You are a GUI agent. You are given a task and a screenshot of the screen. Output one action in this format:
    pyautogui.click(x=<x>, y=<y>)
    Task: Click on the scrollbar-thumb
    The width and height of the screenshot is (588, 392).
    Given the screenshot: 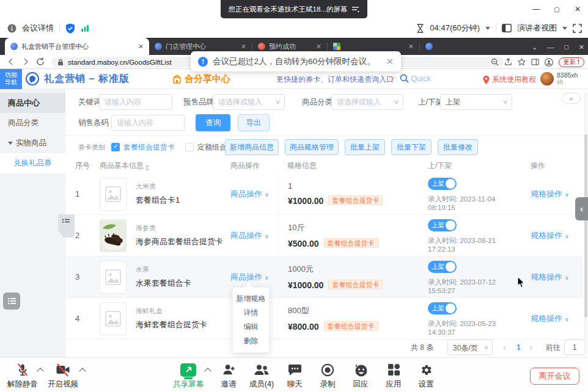 What is the action you would take?
    pyautogui.click(x=586, y=226)
    